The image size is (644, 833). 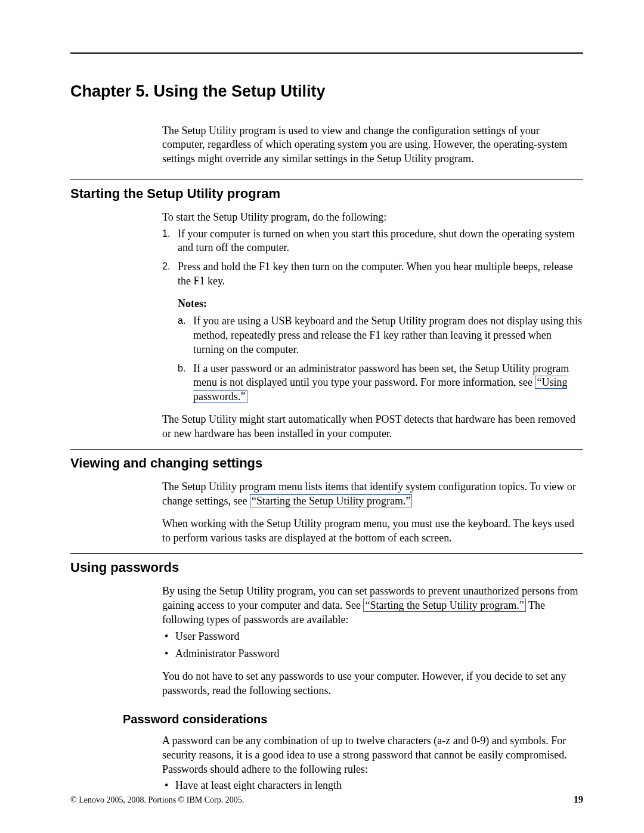 I want to click on list-item: User Password, so click(x=373, y=637).